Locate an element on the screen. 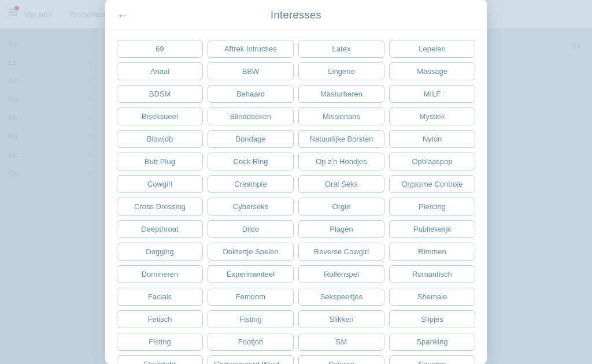 This screenshot has width=592, height=364. interest-tag: Slikken is located at coordinates (341, 319).